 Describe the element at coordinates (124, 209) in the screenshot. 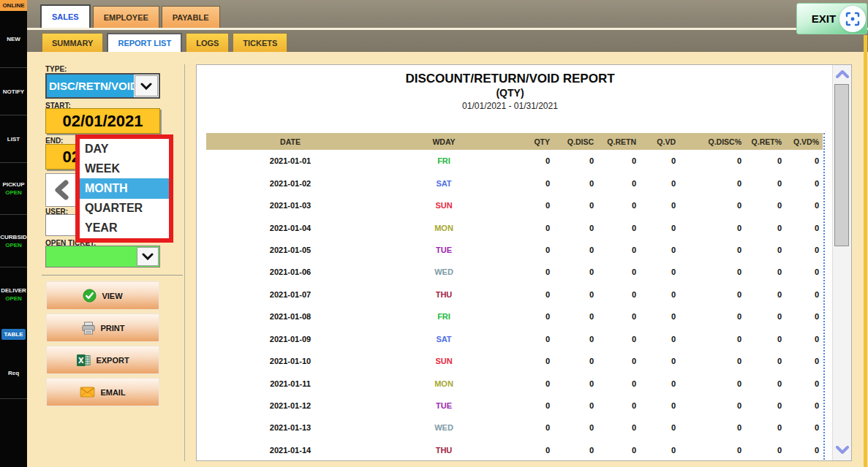

I see `period-option-quarter: QUARTER` at that location.